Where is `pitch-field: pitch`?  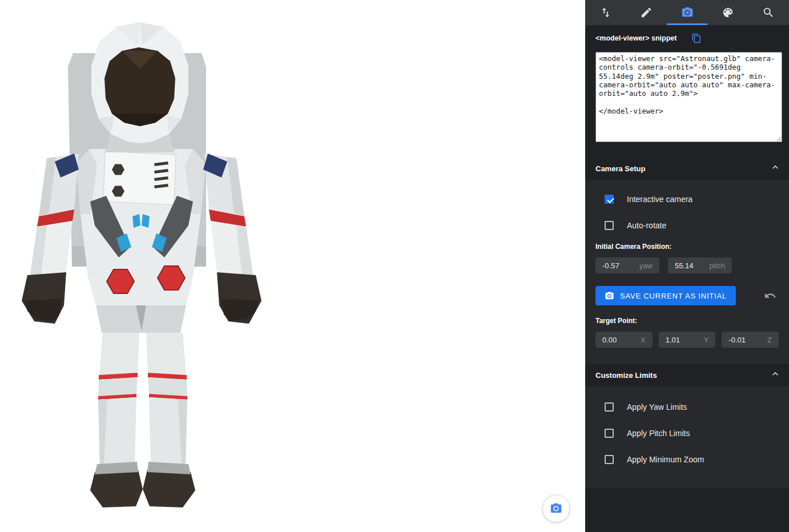
pitch-field: pitch is located at coordinates (700, 265).